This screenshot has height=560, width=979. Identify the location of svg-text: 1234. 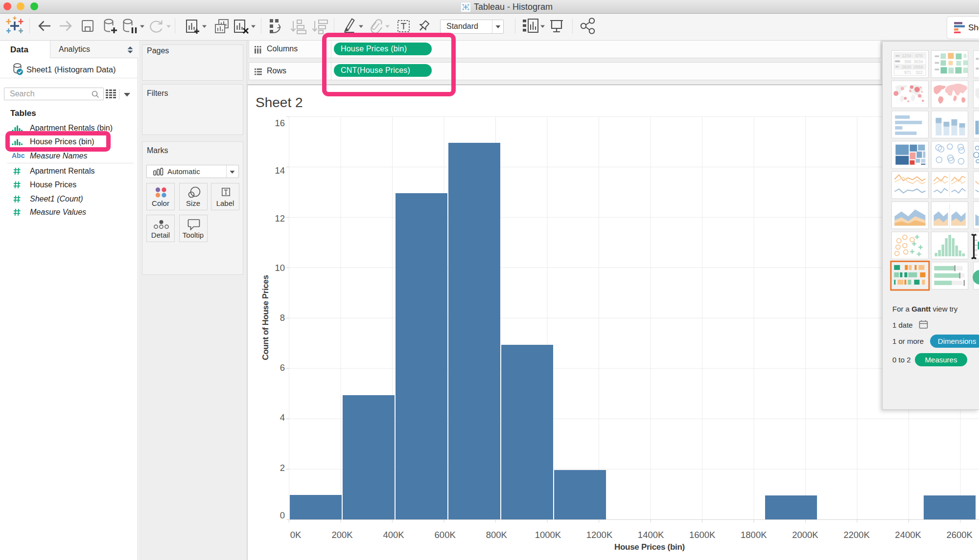
(907, 56).